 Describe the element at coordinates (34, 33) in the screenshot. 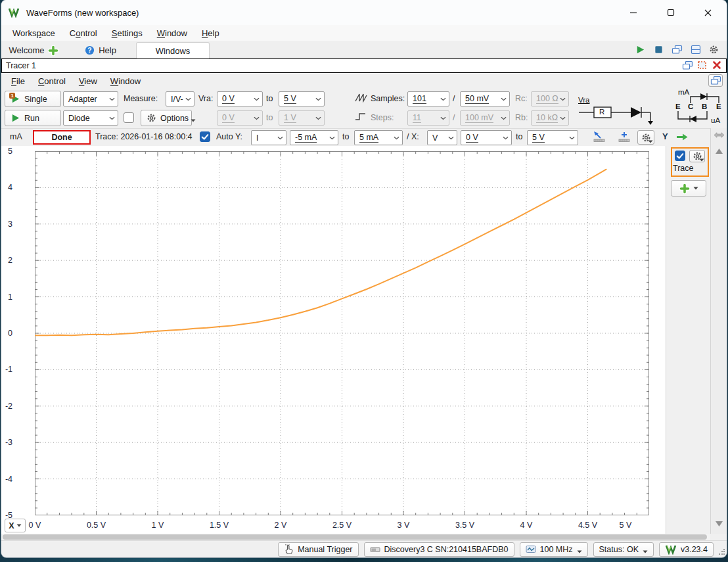

I see `menu-item-workspace: Workspace` at that location.